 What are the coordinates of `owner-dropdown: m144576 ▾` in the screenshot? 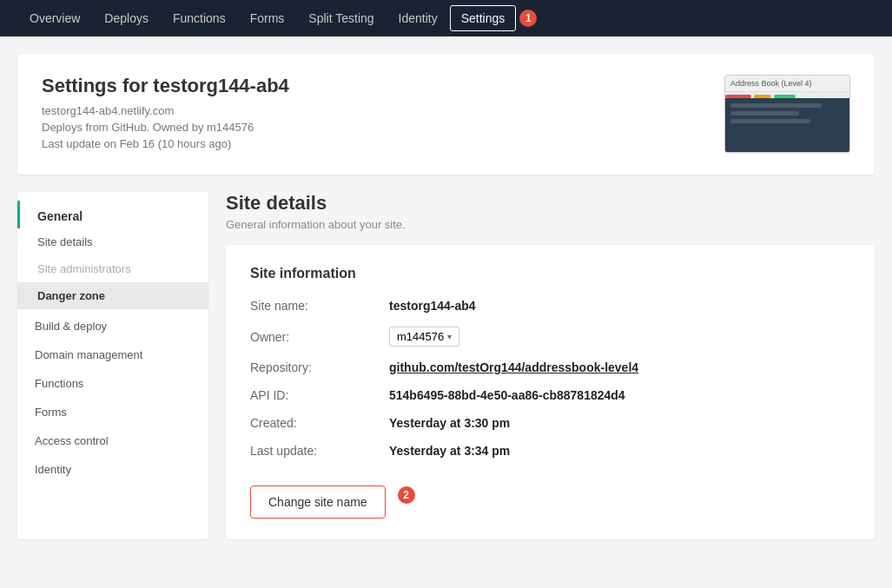 It's located at (424, 337).